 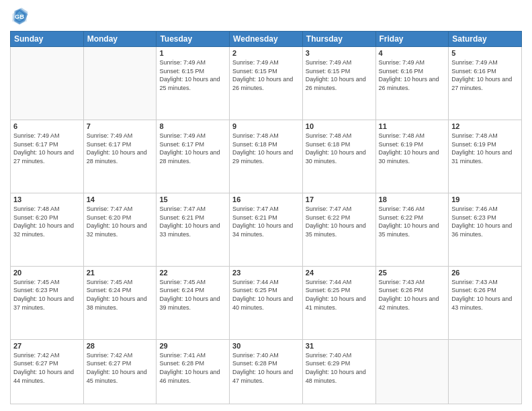 What do you see at coordinates (47, 302) in the screenshot?
I see `calendar-cell: 20Sunrise: 7:45 AMSunset: 6:23 PMDayligh…` at bounding box center [47, 302].